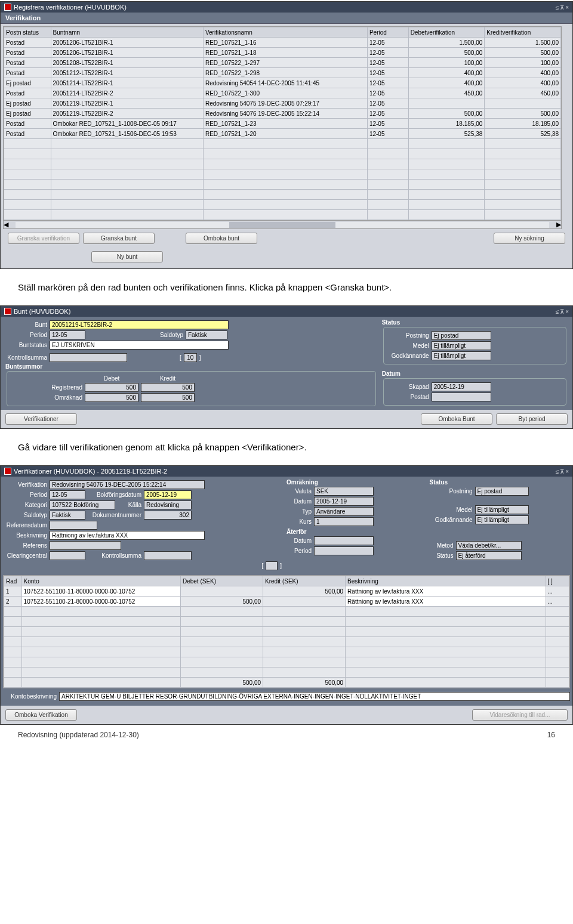 The image size is (573, 924). What do you see at coordinates (344, 501) in the screenshot?
I see `omr-datum-field: 2005-12-19` at bounding box center [344, 501].